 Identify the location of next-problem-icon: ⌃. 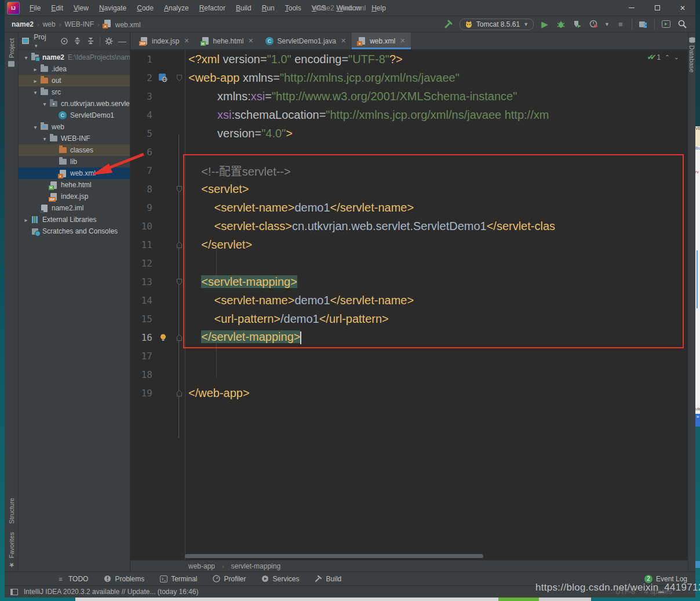
(676, 57).